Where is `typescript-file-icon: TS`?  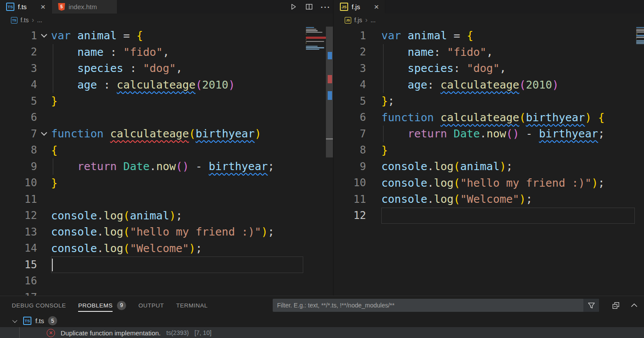
typescript-file-icon: TS is located at coordinates (10, 7).